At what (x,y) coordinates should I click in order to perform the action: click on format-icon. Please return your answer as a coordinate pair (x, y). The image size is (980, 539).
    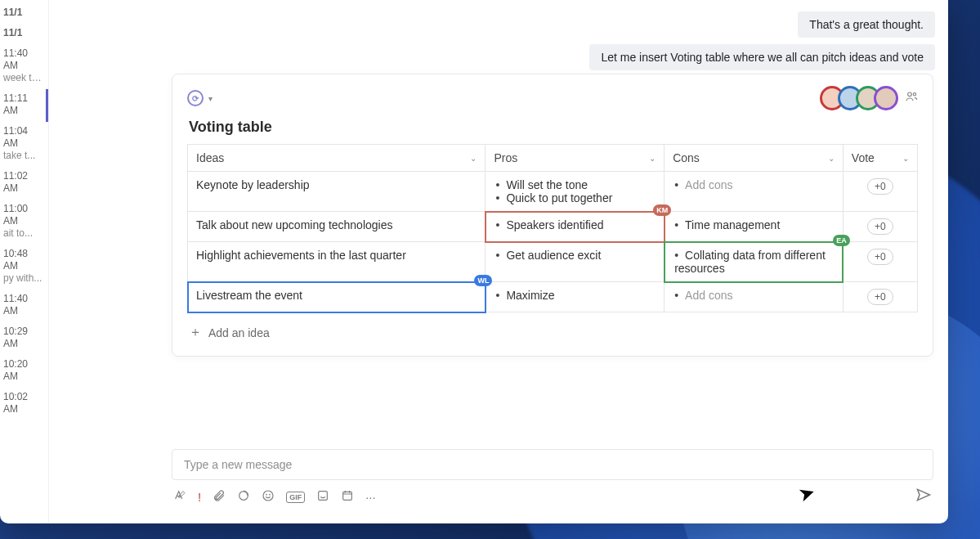
    Looking at the image, I should click on (180, 497).